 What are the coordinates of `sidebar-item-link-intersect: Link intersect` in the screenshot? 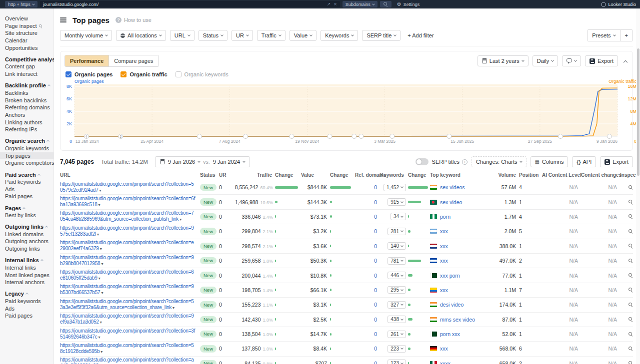 It's located at (27, 74).